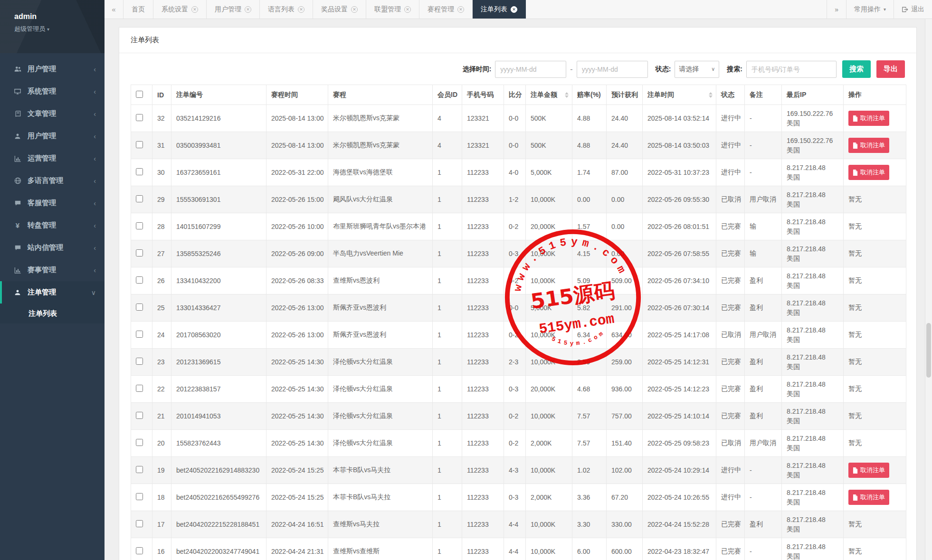  I want to click on status-select: 请选择 ∨, so click(697, 69).